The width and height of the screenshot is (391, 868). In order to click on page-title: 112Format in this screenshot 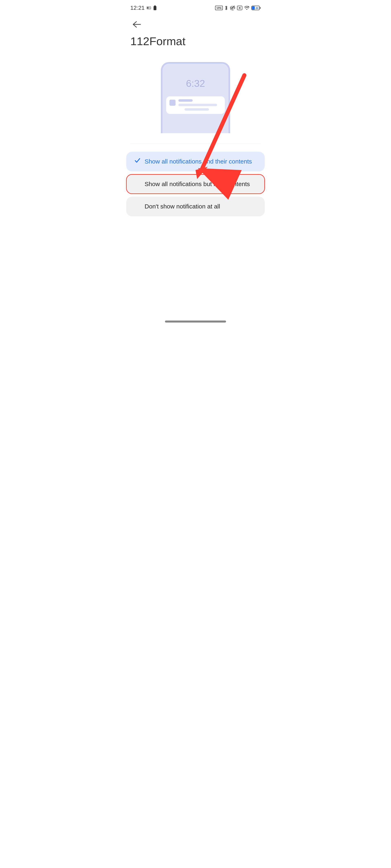, I will do `click(196, 44)`.